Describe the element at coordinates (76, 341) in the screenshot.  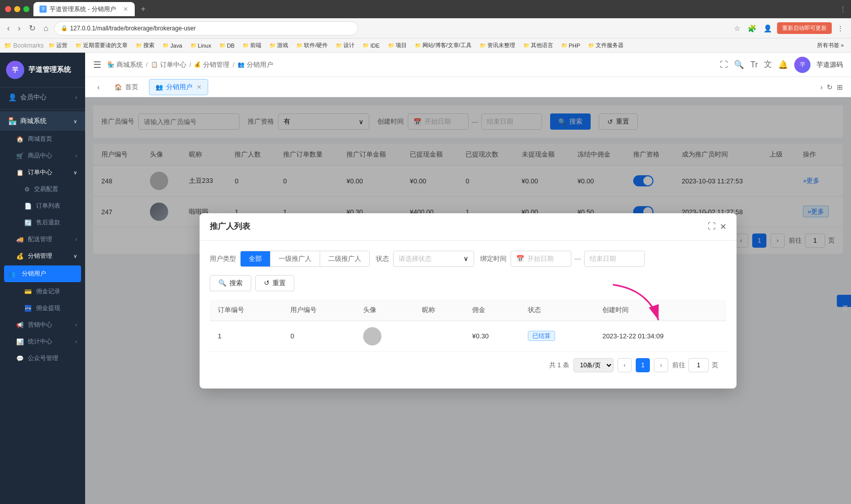
I see `arrow-stats: ›` at that location.